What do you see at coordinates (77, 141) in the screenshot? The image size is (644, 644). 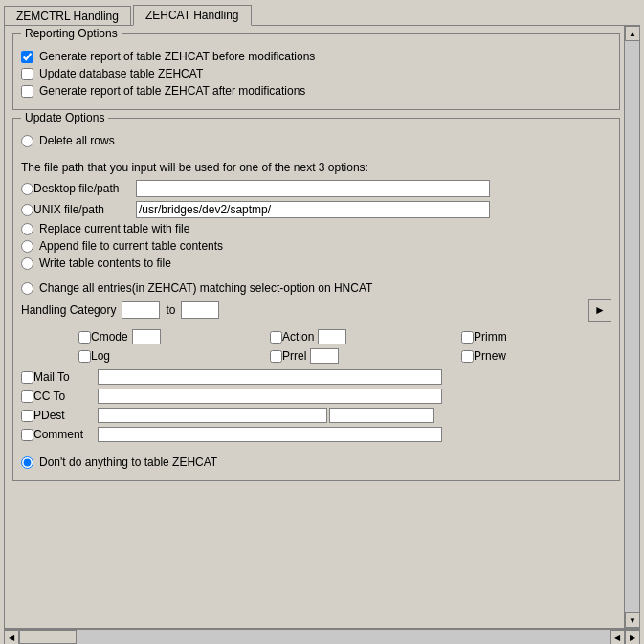 I see `delete-all-label: Delete all rows` at bounding box center [77, 141].